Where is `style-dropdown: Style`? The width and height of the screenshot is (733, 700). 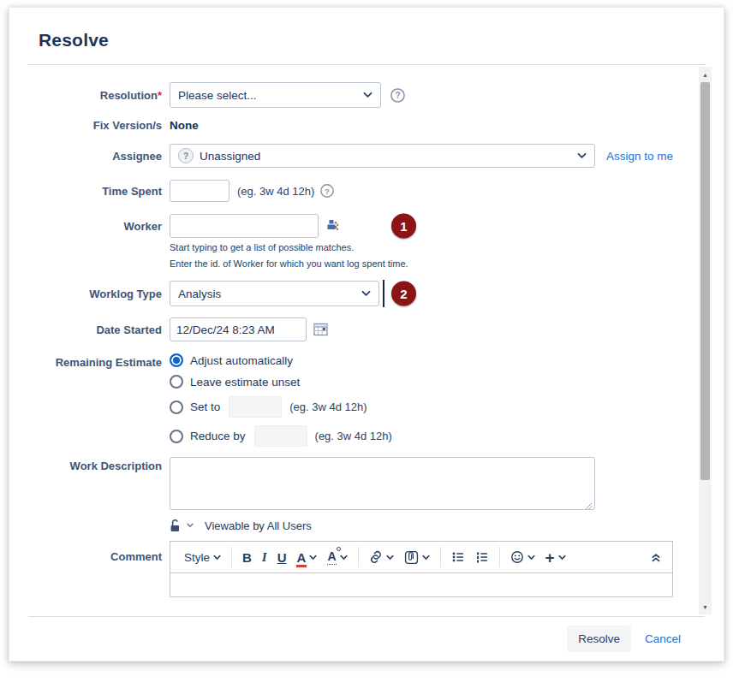
style-dropdown: Style is located at coordinates (202, 557).